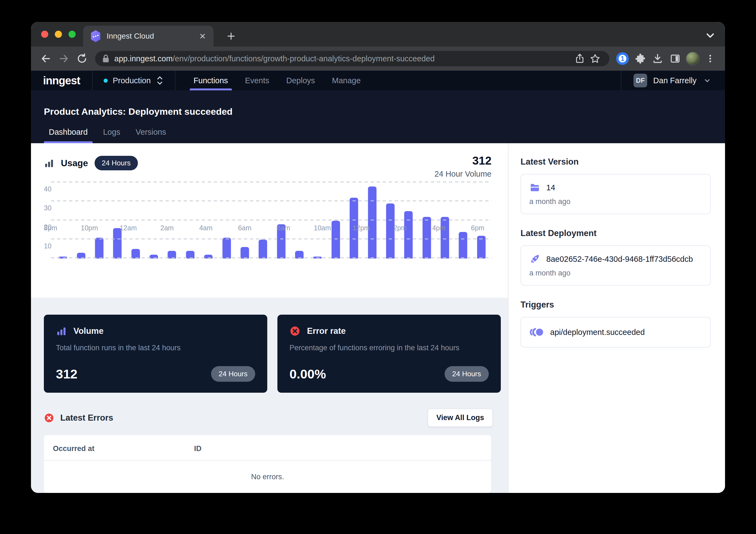 The height and width of the screenshot is (534, 756). What do you see at coordinates (535, 259) in the screenshot?
I see `rocket-icon` at bounding box center [535, 259].